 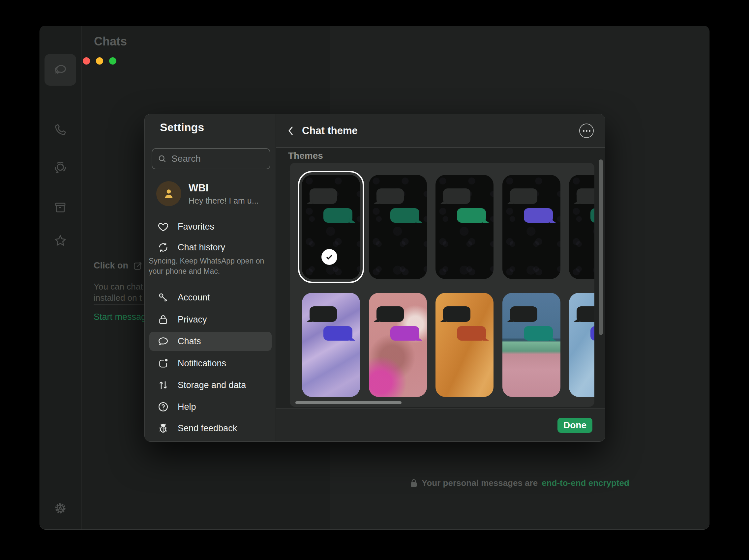 I want to click on sidebar-item-archived, so click(x=60, y=208).